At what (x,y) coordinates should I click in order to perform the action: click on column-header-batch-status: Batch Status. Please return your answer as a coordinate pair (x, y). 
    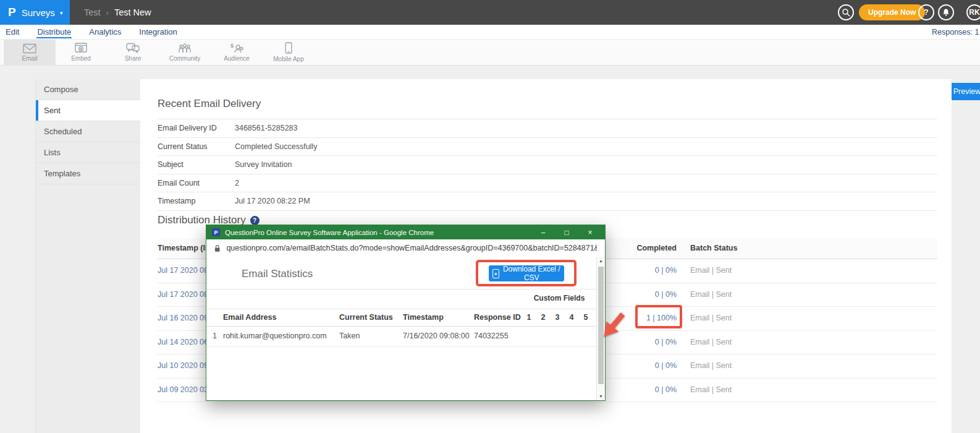
    Looking at the image, I should click on (714, 249).